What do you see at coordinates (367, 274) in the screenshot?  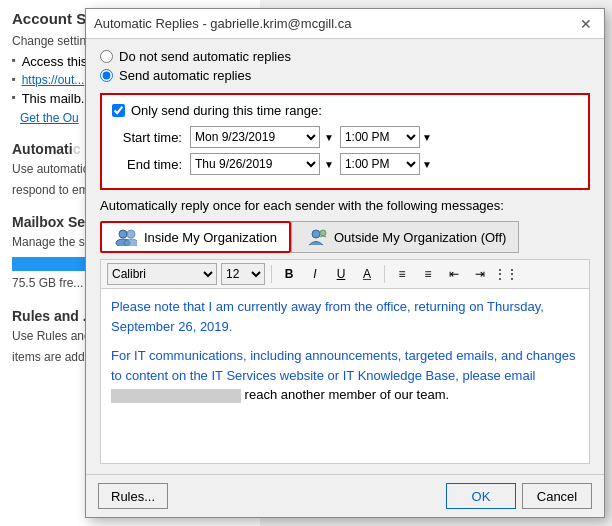 I see `font-color-label: A` at bounding box center [367, 274].